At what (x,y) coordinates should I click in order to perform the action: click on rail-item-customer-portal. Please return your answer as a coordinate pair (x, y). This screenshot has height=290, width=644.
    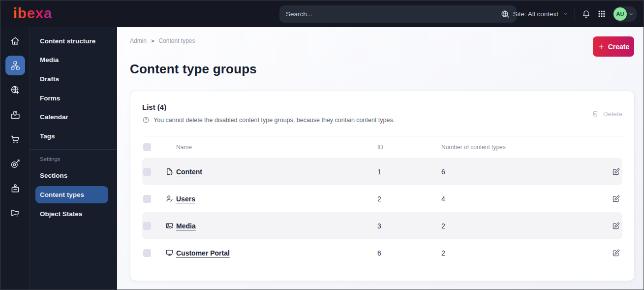
    Looking at the image, I should click on (15, 189).